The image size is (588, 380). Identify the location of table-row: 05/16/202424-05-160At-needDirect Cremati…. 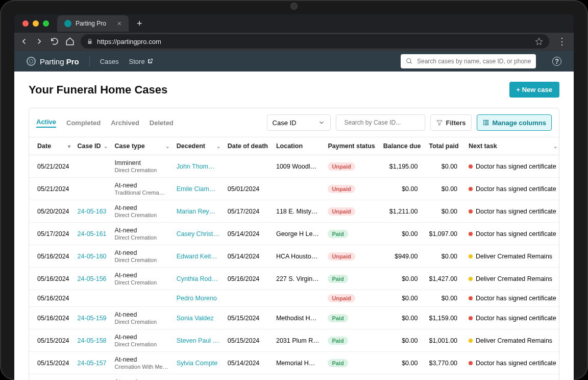
(294, 256).